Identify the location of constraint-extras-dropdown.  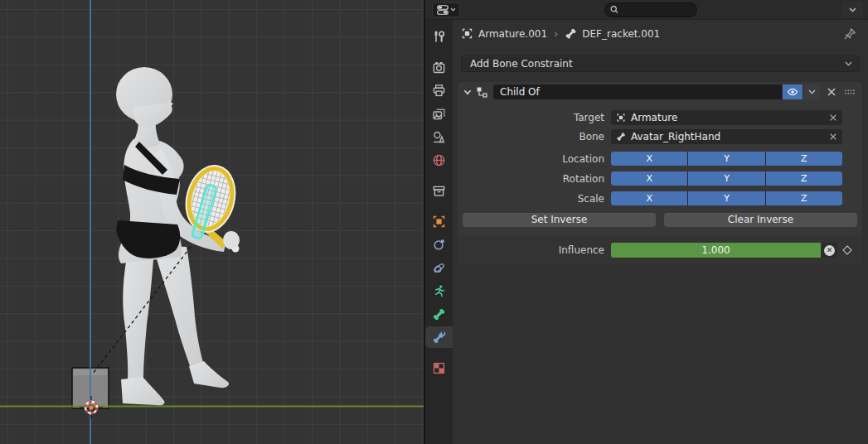
(812, 92).